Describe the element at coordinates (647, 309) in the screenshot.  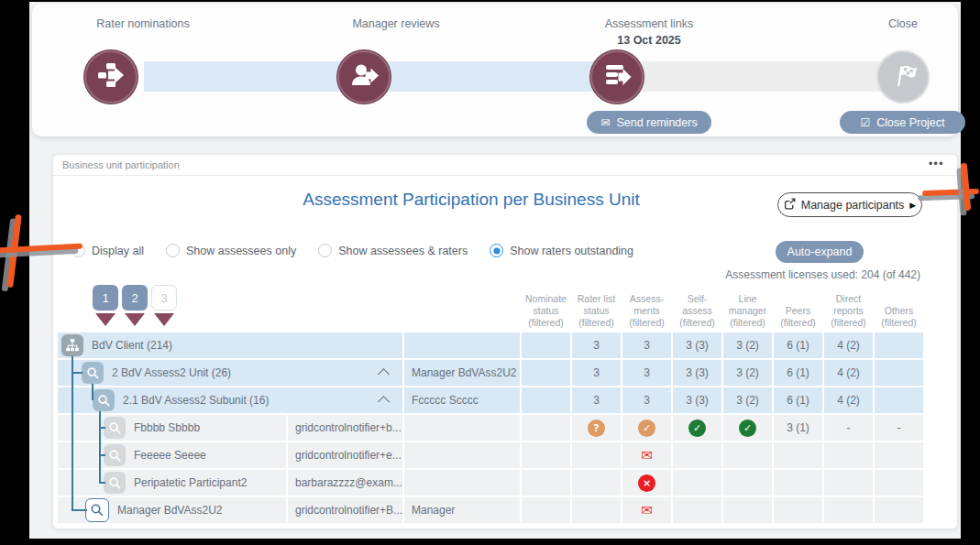
I see `column-header-assessments: Assess- ments (filtered)` at that location.